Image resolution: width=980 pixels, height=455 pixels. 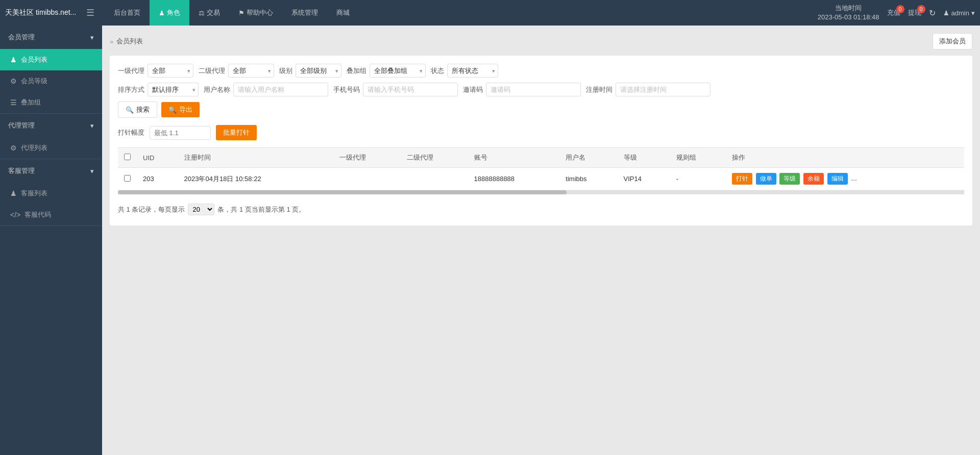 I want to click on sidebar-group-header-customer: 客服管理 ▾, so click(x=51, y=171).